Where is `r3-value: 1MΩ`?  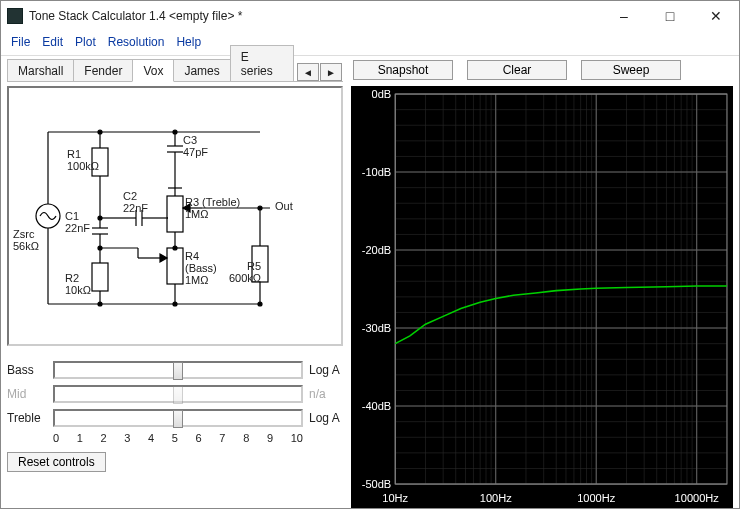
r3-value: 1MΩ is located at coordinates (197, 214).